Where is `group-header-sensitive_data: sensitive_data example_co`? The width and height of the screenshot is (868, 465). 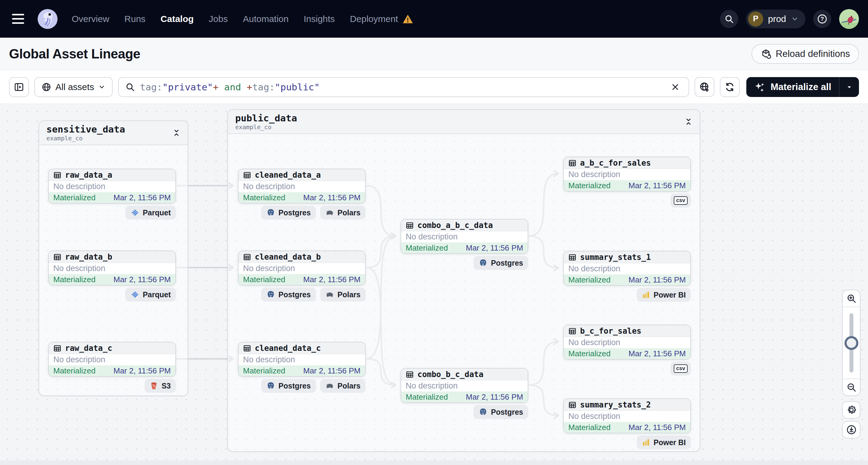
group-header-sensitive_data: sensitive_data example_co is located at coordinates (113, 133).